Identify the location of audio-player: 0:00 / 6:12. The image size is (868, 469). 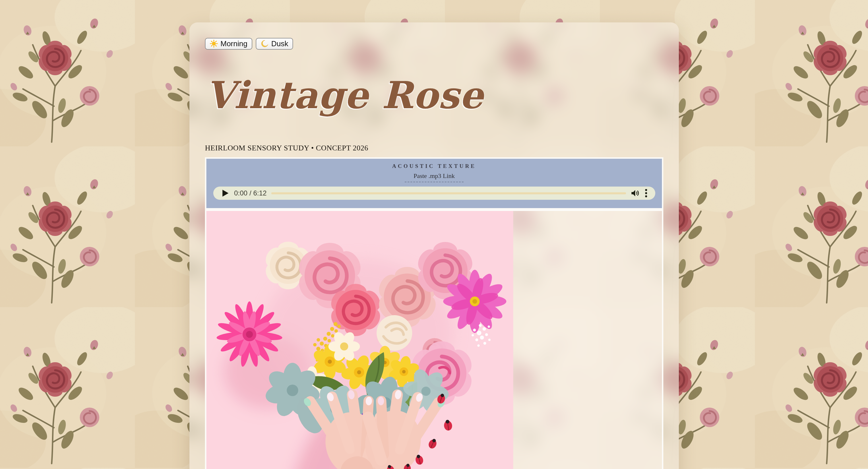
(434, 193).